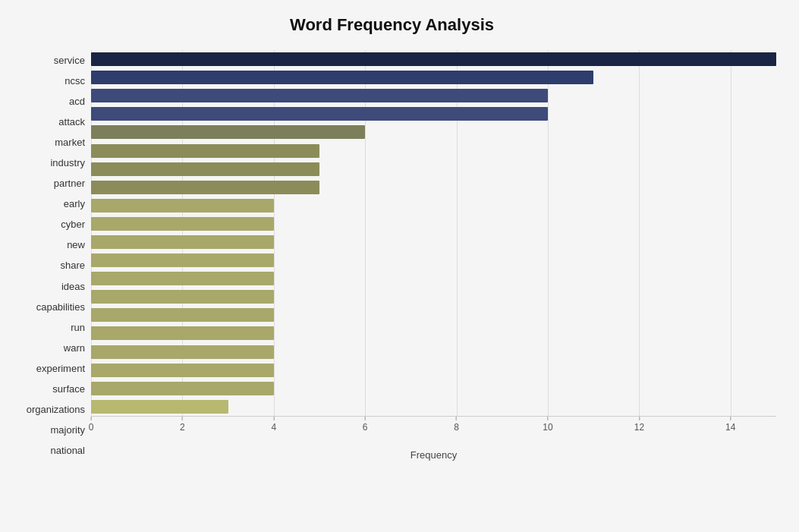 The height and width of the screenshot is (532, 799). Describe the element at coordinates (457, 427) in the screenshot. I see `x-tick-label: 8` at that location.